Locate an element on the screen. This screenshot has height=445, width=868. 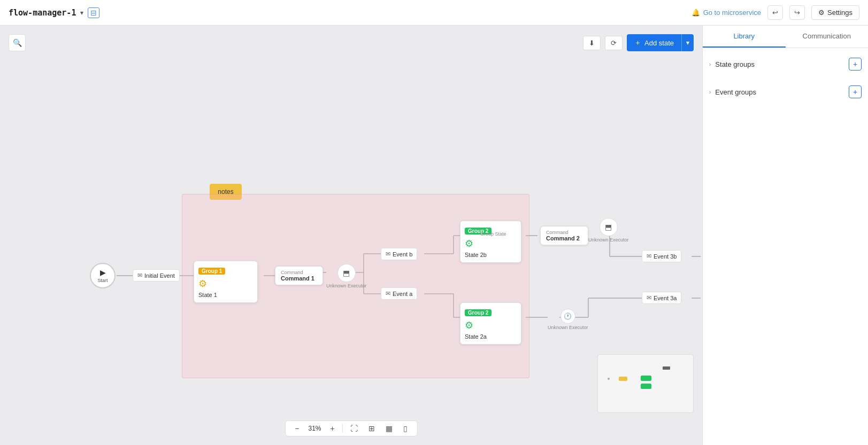
settings-button: ⚙ Settings is located at coordinates (835, 13).